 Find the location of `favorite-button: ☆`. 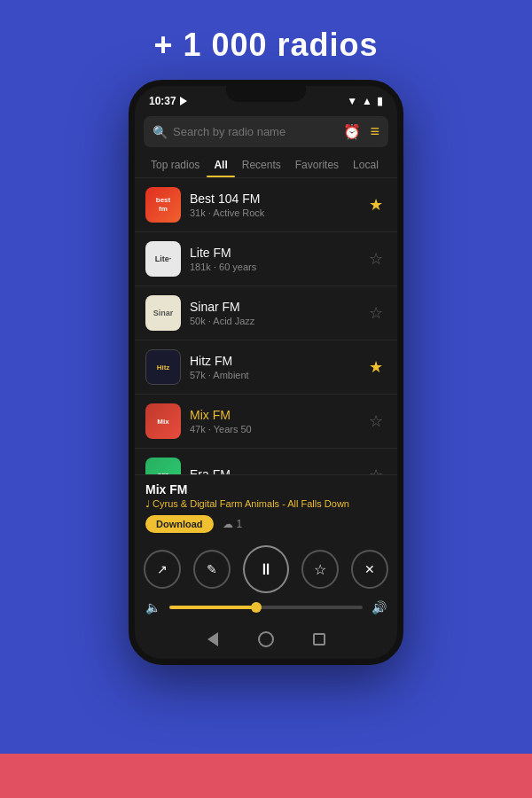

favorite-button: ☆ is located at coordinates (320, 569).